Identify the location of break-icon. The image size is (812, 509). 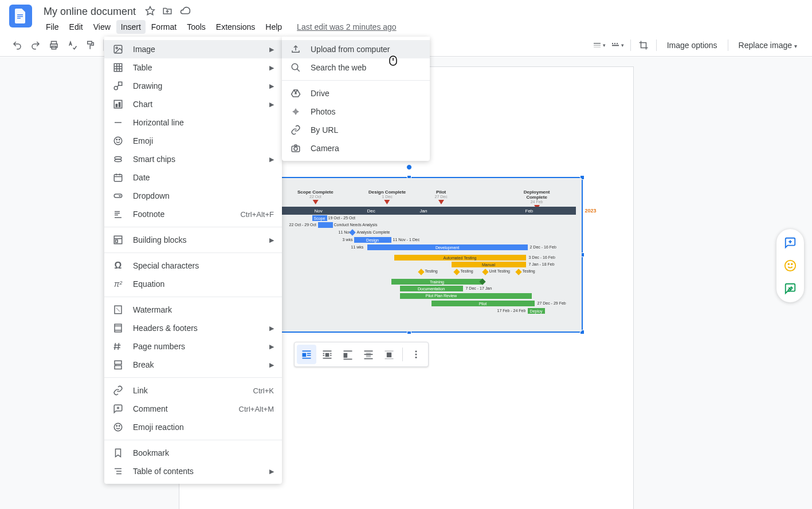
(118, 365).